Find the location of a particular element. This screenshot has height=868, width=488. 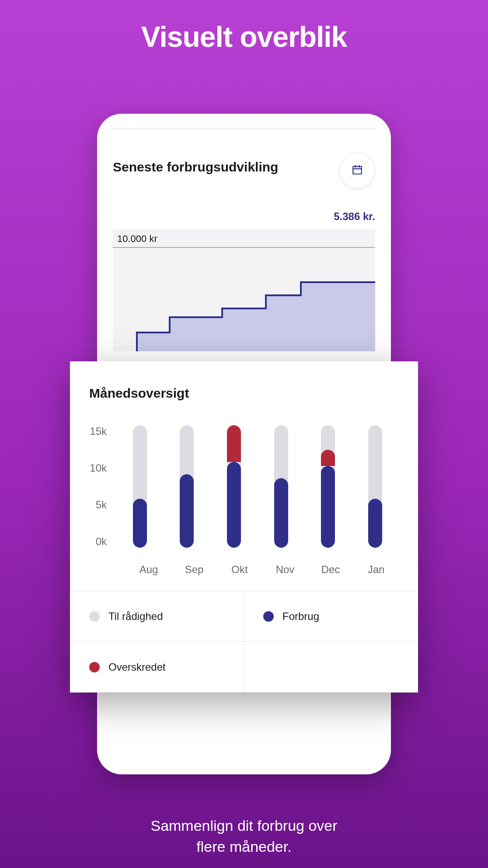

legend-item-available: Til rådighed is located at coordinates (157, 616).